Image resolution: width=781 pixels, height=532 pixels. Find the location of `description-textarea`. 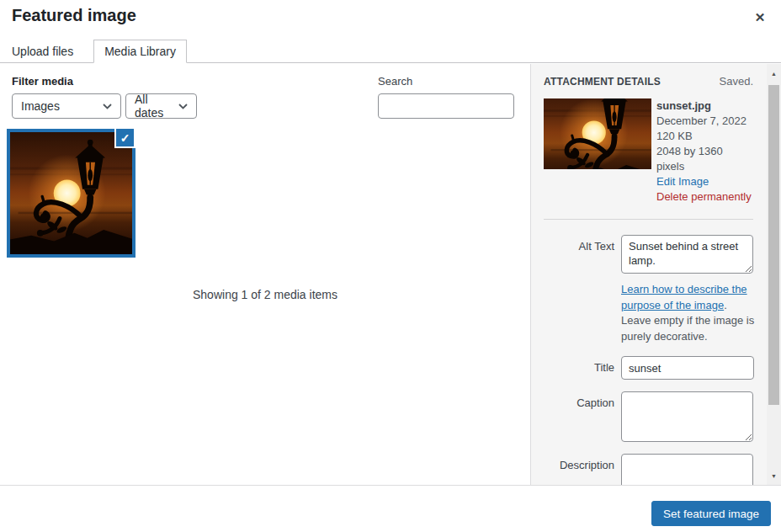

description-textarea is located at coordinates (687, 470).